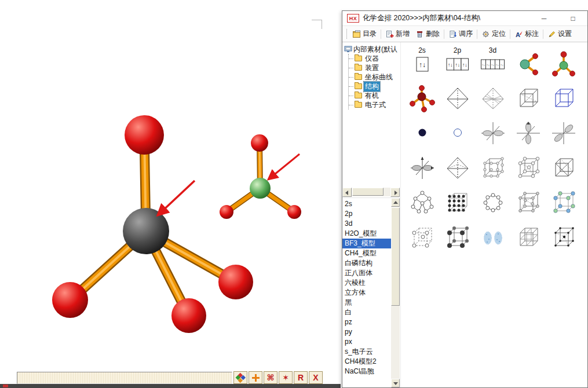 The width and height of the screenshot is (588, 388). What do you see at coordinates (125, 378) in the screenshot?
I see `formula-input` at bounding box center [125, 378].